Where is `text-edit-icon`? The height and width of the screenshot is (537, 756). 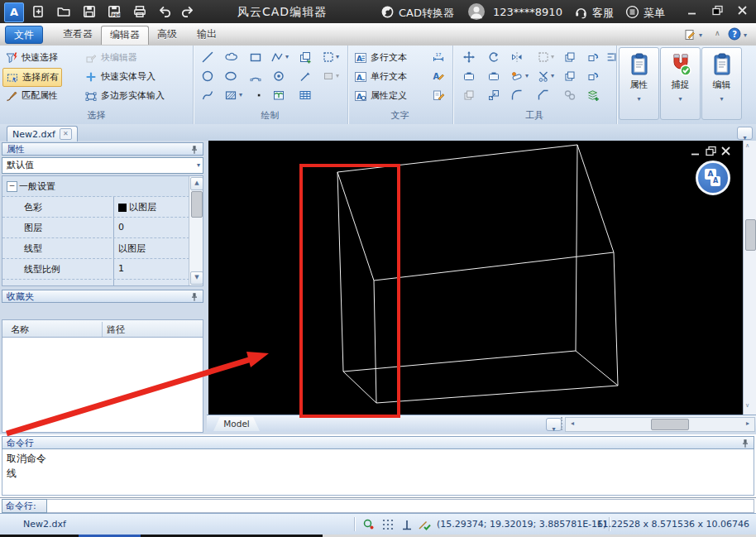
text-edit-icon is located at coordinates (438, 95).